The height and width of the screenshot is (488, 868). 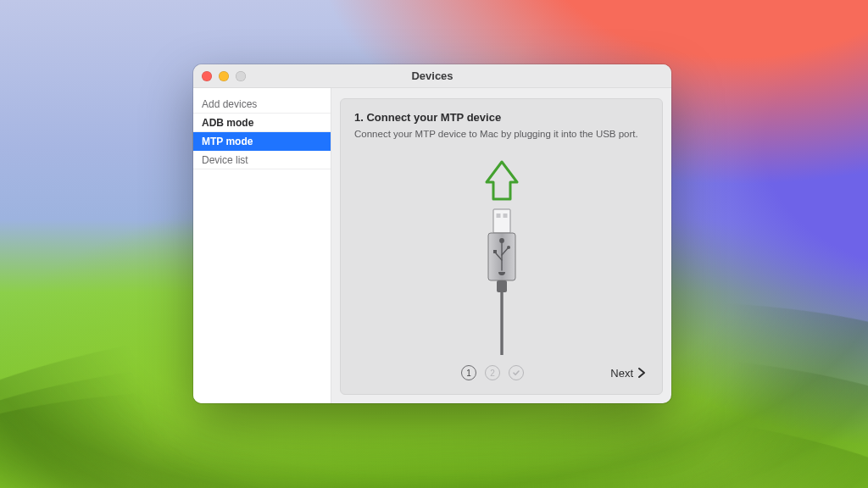 I want to click on minimize-icon, so click(x=224, y=76).